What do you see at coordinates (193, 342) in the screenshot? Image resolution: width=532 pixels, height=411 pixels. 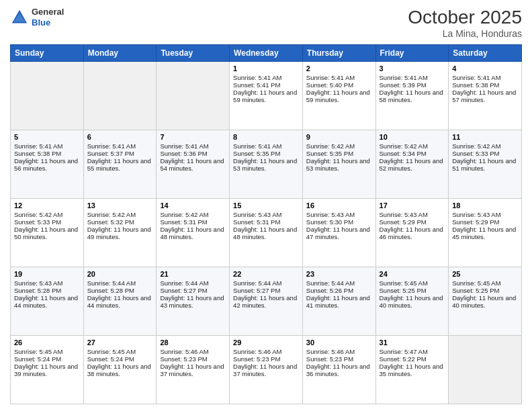 I see `day-number: 28` at bounding box center [193, 342].